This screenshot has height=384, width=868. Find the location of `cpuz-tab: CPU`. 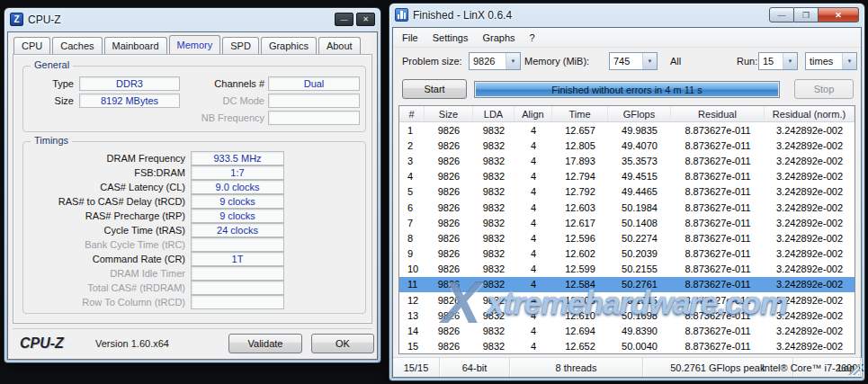

cpuz-tab: CPU is located at coordinates (32, 45).